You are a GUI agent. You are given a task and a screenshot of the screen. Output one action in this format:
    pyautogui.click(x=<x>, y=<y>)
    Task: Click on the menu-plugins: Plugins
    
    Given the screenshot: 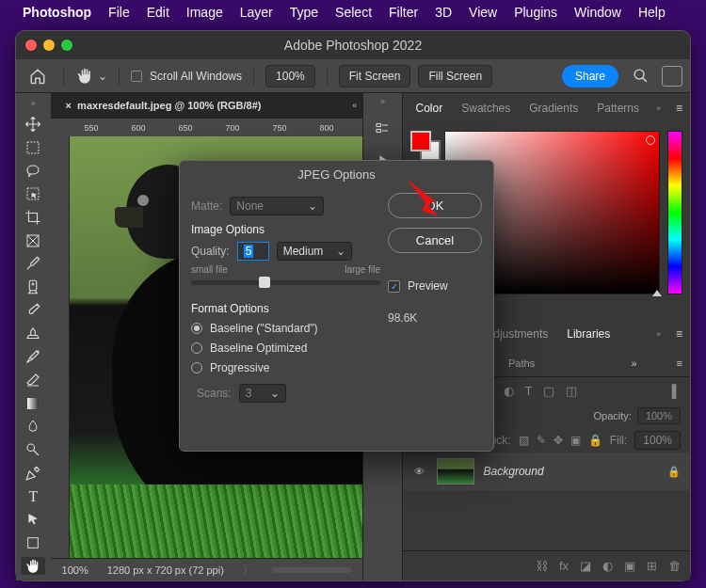 What is the action you would take?
    pyautogui.click(x=536, y=12)
    